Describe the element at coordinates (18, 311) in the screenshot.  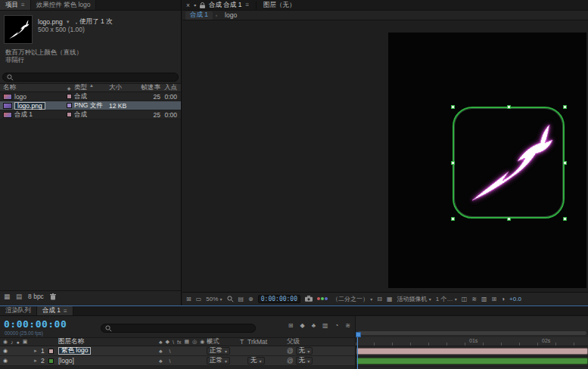
I see `tab-render-queue: 渲染队列` at that location.